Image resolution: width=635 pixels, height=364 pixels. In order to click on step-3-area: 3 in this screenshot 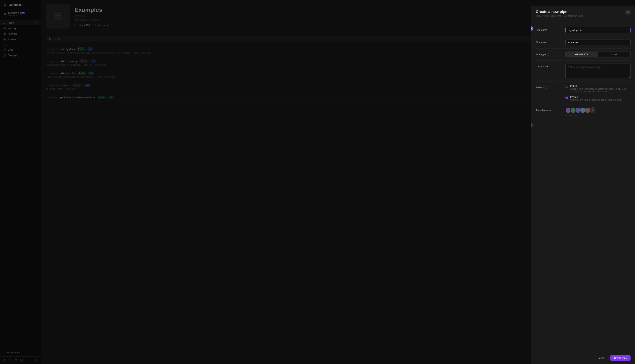, I will do `click(583, 125)`.